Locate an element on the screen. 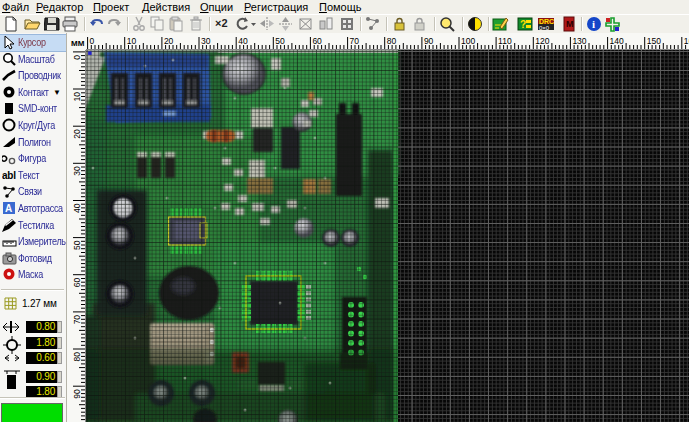  svg-text: 130 is located at coordinates (579, 41).